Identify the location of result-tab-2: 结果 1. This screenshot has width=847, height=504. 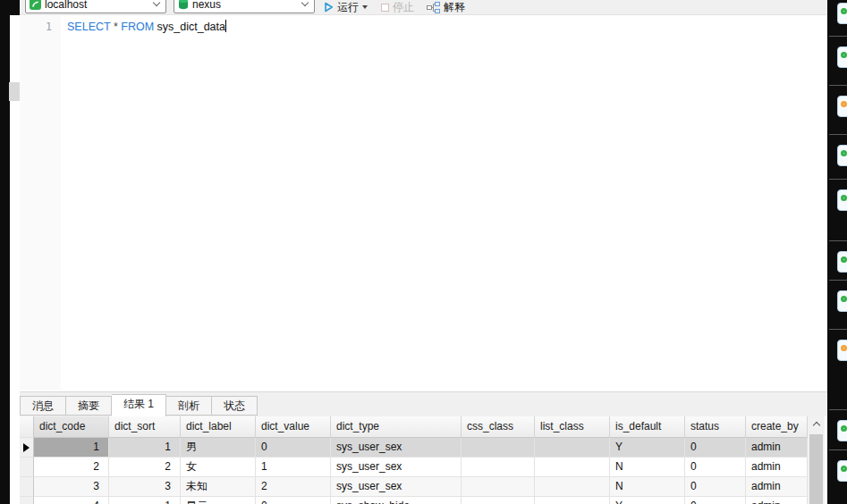
(140, 406).